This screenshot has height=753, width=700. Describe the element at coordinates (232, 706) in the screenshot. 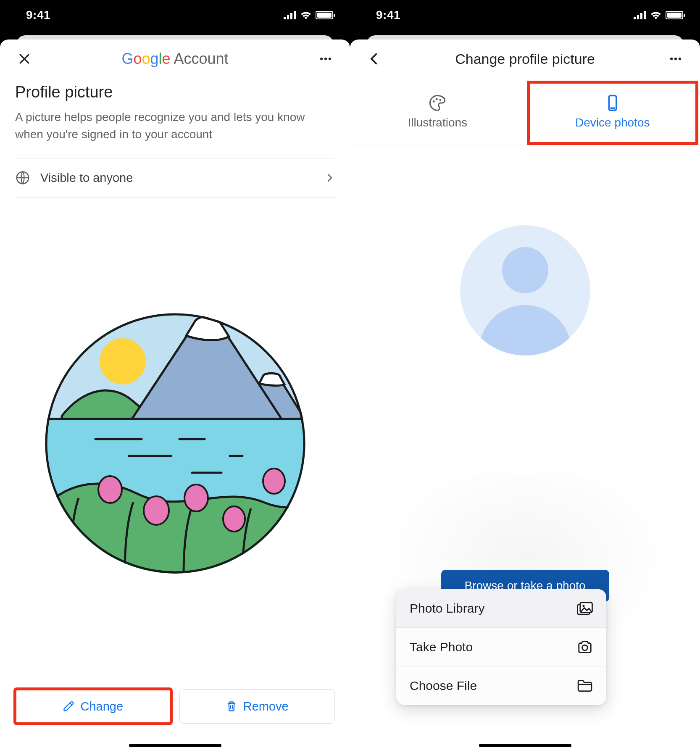

I see `trash-icon` at that location.